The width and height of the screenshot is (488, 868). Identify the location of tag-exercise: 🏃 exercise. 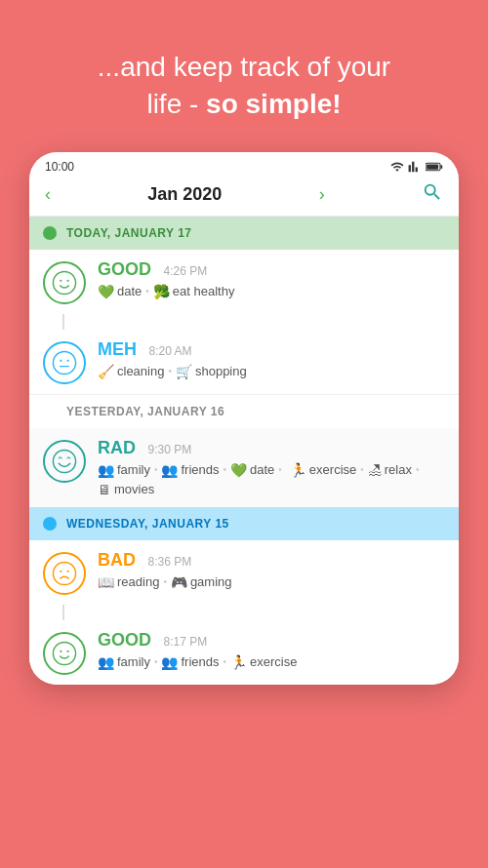
(323, 470).